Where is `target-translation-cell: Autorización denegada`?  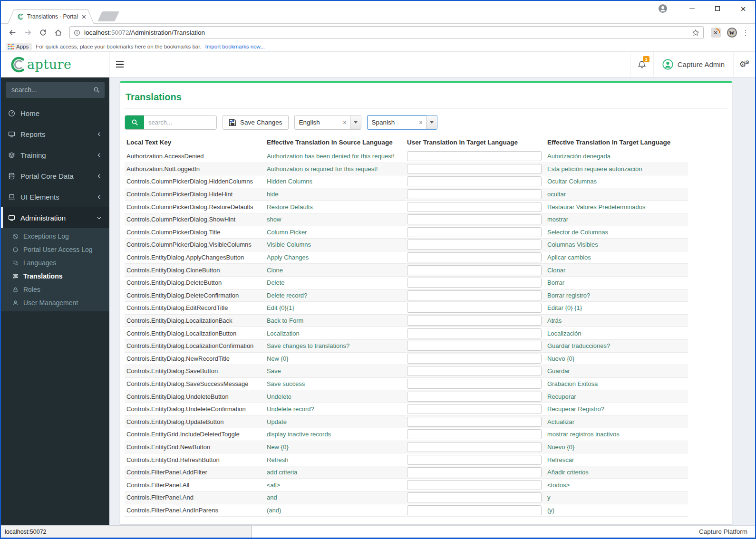 target-translation-cell: Autorización denegada is located at coordinates (617, 157).